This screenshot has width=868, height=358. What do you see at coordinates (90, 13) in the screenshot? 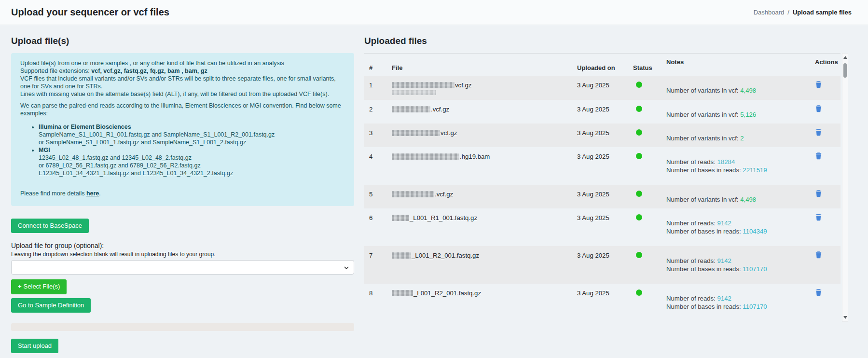
I see `page-title: Upload your sequencer or vcf files` at bounding box center [90, 13].